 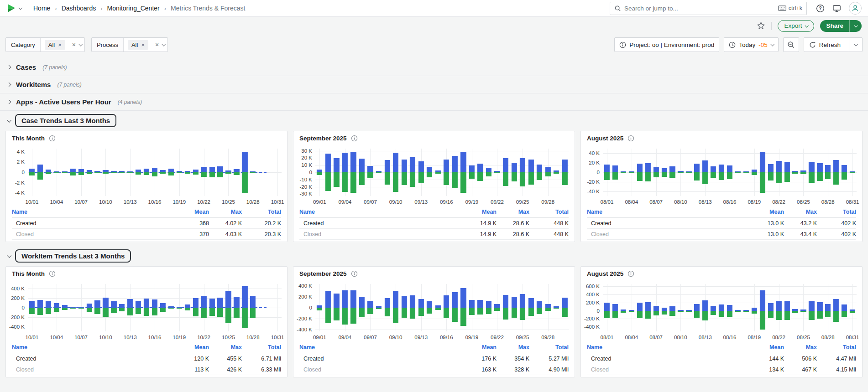 I want to click on panel: August 2025 600 K400 K200 K0-200 K-400 K…, so click(x=722, y=322).